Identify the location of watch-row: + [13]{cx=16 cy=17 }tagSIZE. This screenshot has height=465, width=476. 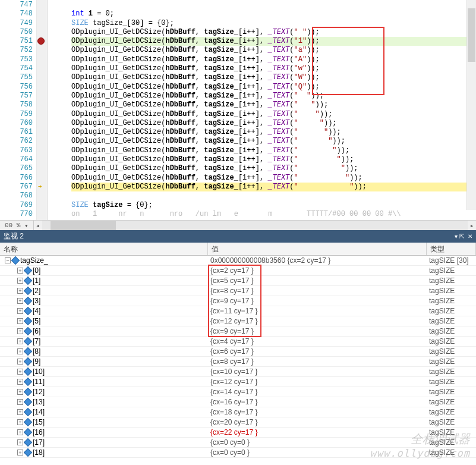
(238, 402).